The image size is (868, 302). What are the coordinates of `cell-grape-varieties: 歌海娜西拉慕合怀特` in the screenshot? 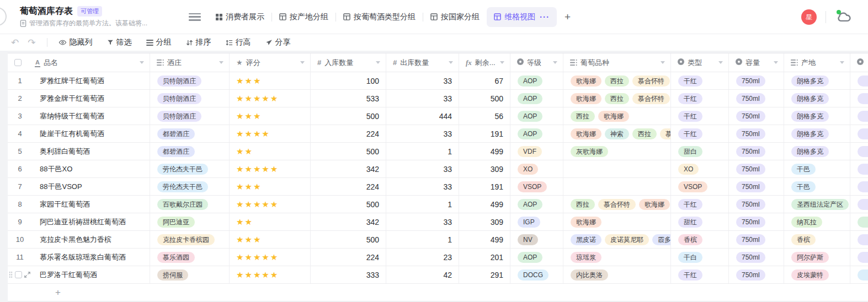 It's located at (617, 98).